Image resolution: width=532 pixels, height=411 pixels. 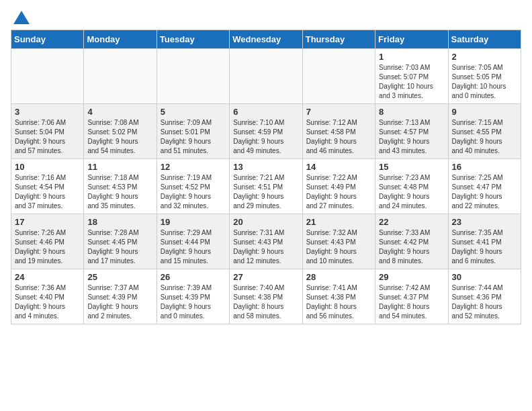 I want to click on day-detail: Sunrise: 7:25 AM Sunset: 4:47 PM Dayligh…, so click(x=485, y=192).